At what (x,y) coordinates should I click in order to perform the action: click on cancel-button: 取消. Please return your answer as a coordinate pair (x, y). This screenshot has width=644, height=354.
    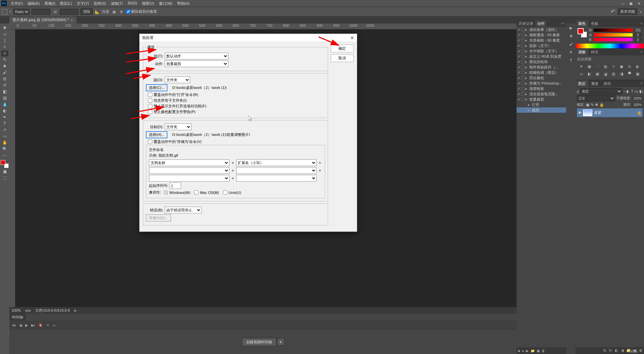
    Looking at the image, I should click on (342, 58).